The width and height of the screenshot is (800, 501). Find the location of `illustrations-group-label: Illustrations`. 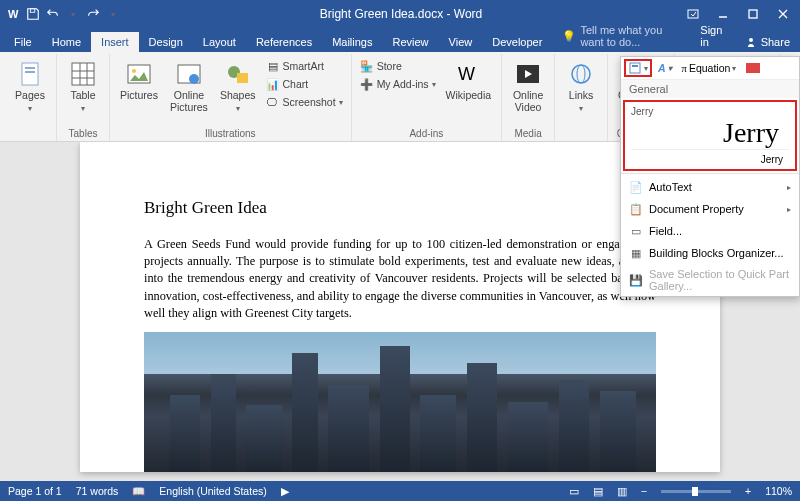

illustrations-group-label: Illustrations is located at coordinates (230, 134).